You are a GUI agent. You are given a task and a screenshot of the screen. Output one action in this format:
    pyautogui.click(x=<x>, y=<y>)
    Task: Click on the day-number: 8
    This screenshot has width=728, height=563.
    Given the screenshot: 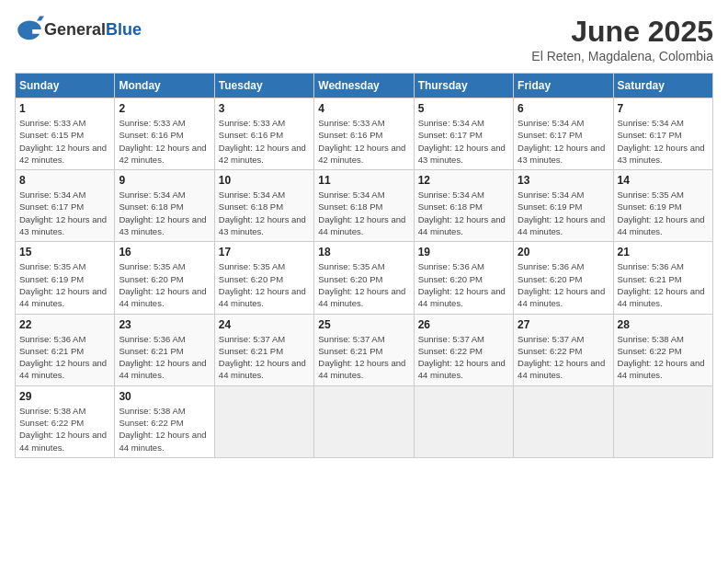 What is the action you would take?
    pyautogui.click(x=64, y=180)
    